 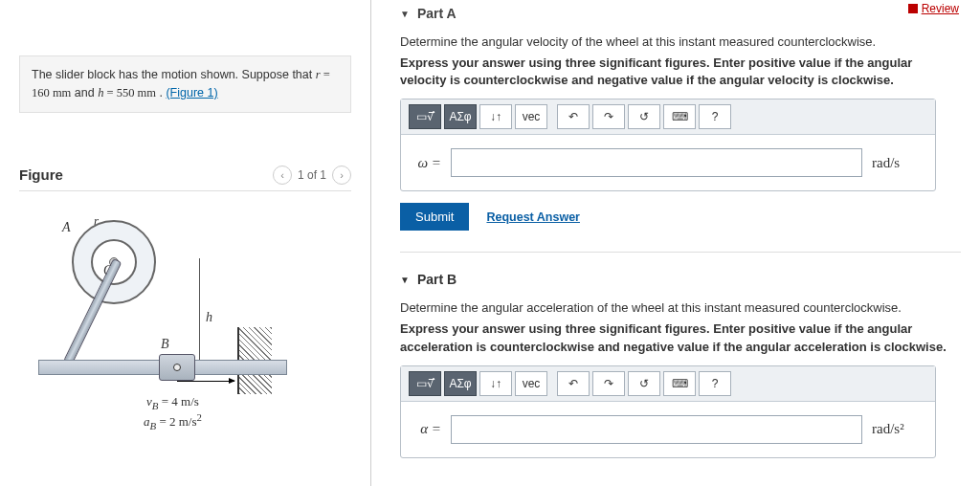 What do you see at coordinates (436, 279) in the screenshot?
I see `part-b-title: Part B` at bounding box center [436, 279].